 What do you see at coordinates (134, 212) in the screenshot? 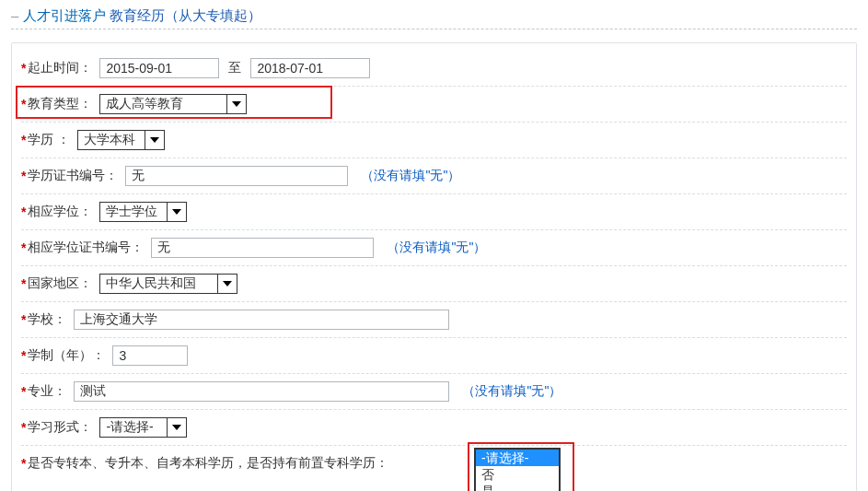
I see `academic-degree-value: 学士学位` at bounding box center [134, 212].